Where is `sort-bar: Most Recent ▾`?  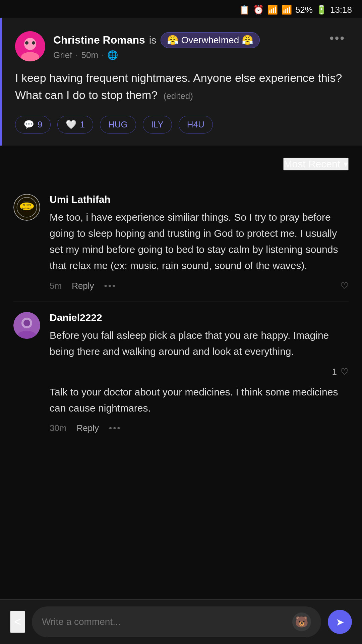 sort-bar: Most Recent ▾ is located at coordinates (181, 161).